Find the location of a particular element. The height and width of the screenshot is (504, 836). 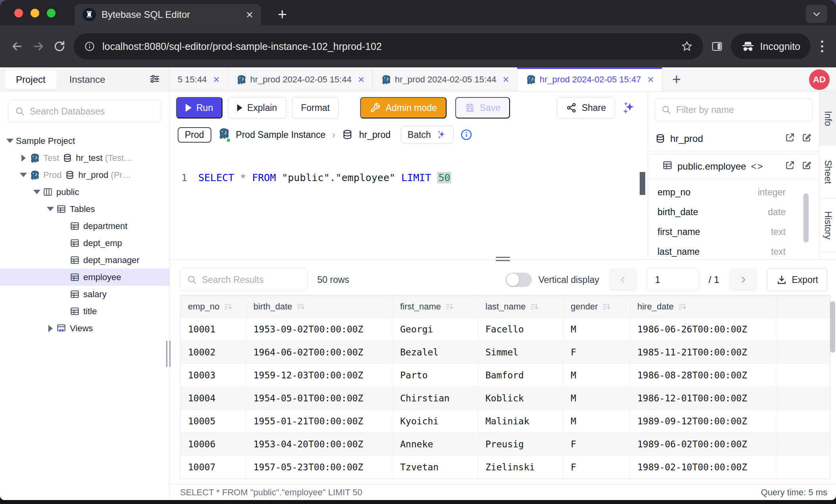

results-search is located at coordinates (244, 280).